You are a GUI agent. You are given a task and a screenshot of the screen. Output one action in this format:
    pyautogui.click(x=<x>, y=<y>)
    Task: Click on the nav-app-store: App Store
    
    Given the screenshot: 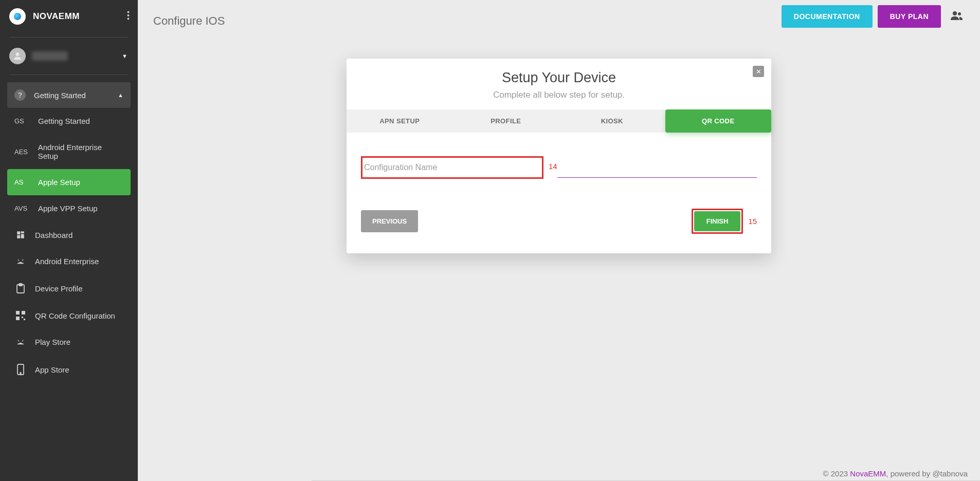 What is the action you would take?
    pyautogui.click(x=69, y=369)
    